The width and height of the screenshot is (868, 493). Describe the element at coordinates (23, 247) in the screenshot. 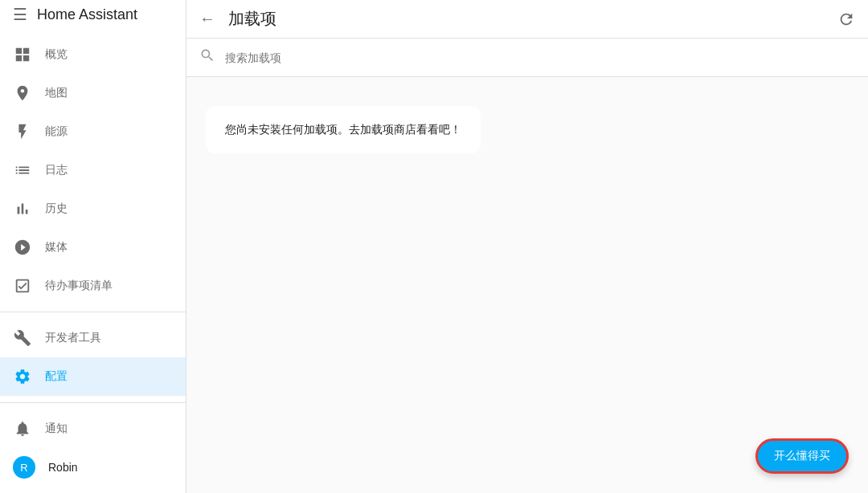

I see `play-circle-icon` at that location.